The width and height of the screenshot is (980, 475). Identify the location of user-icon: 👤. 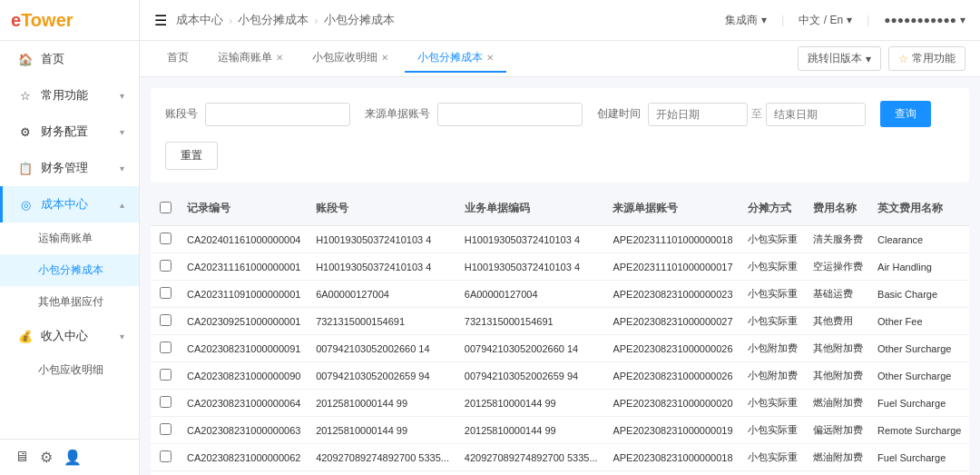
(73, 458).